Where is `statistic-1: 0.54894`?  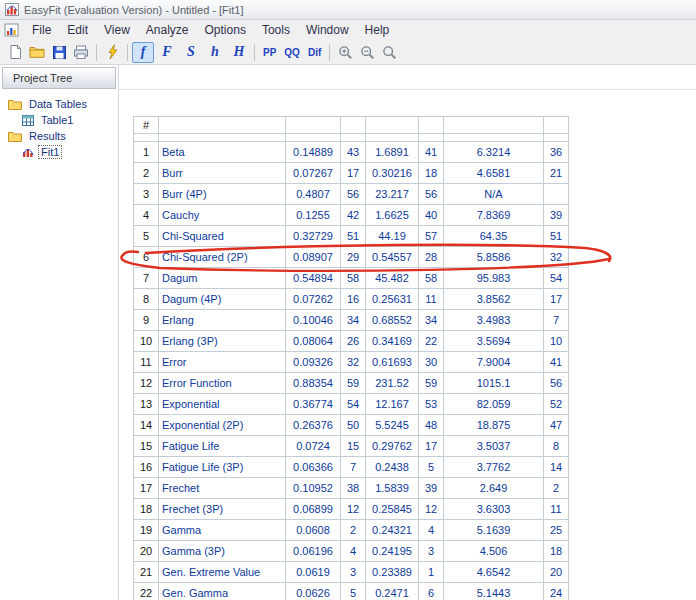 statistic-1: 0.54894 is located at coordinates (314, 278).